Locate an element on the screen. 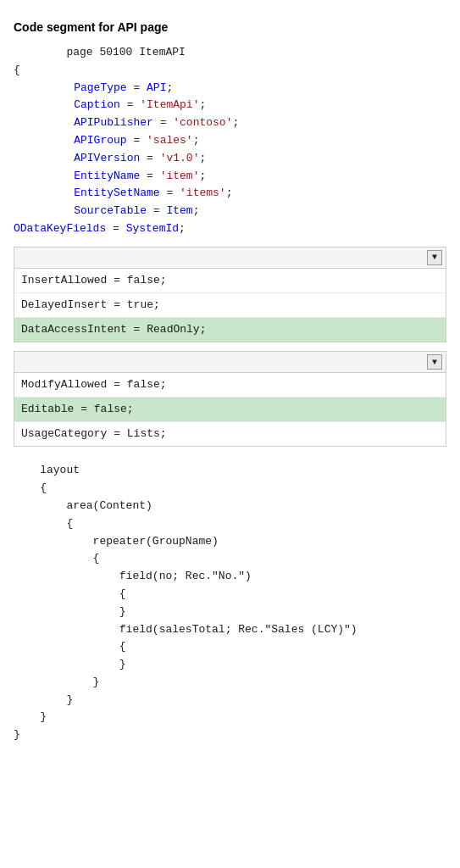 Image resolution: width=460 pixels, height=868 pixels. dropdown-2-header: ▼ is located at coordinates (230, 363).